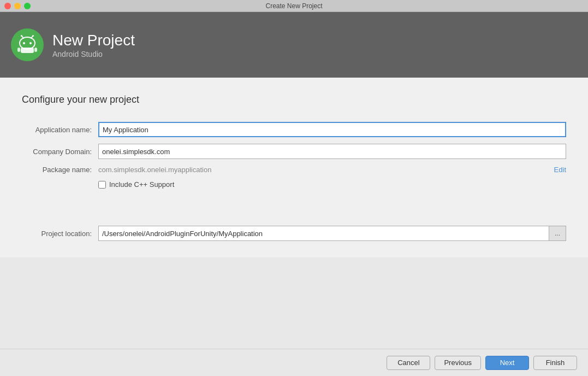 This screenshot has height=376, width=588. What do you see at coordinates (408, 363) in the screenshot?
I see `cancel-button: Cancel` at bounding box center [408, 363].